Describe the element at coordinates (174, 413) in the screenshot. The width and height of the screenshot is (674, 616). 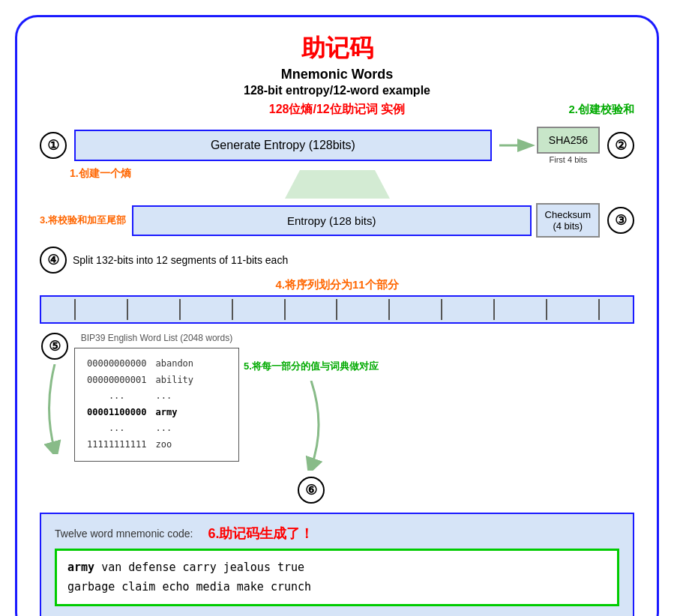
I see `word-entry-highlight: army` at that location.